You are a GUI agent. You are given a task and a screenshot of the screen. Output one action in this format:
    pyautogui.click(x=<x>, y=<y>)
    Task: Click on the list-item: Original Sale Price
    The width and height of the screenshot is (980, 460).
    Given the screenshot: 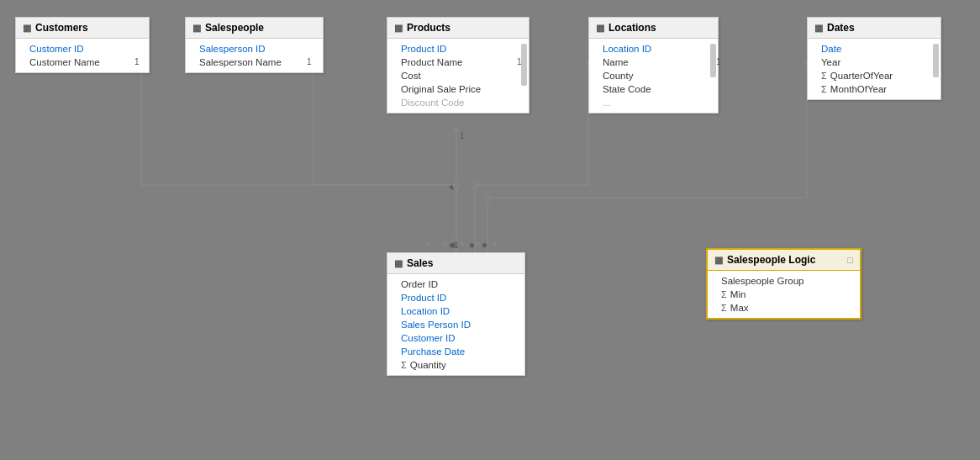 What is the action you would take?
    pyautogui.click(x=458, y=89)
    